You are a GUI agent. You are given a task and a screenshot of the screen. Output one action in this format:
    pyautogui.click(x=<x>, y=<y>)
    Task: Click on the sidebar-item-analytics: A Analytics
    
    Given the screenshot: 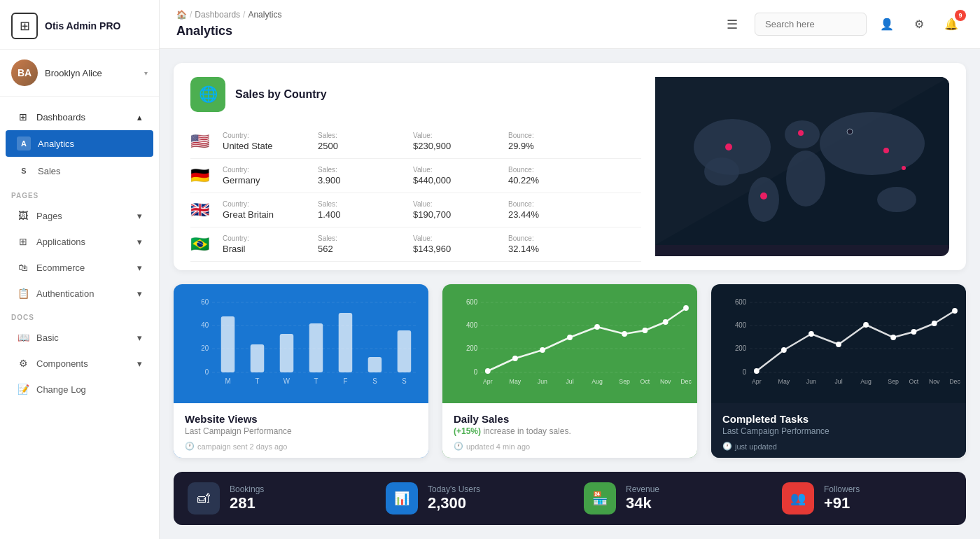 What is the action you would take?
    pyautogui.click(x=80, y=144)
    